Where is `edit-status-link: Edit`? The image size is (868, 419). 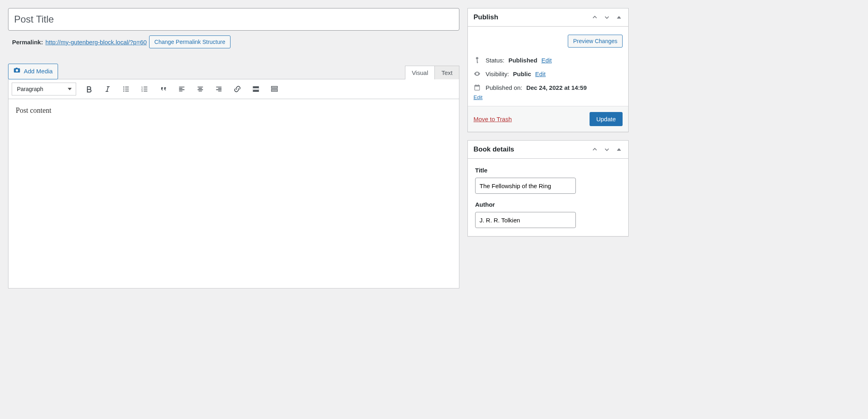 edit-status-link: Edit is located at coordinates (546, 60).